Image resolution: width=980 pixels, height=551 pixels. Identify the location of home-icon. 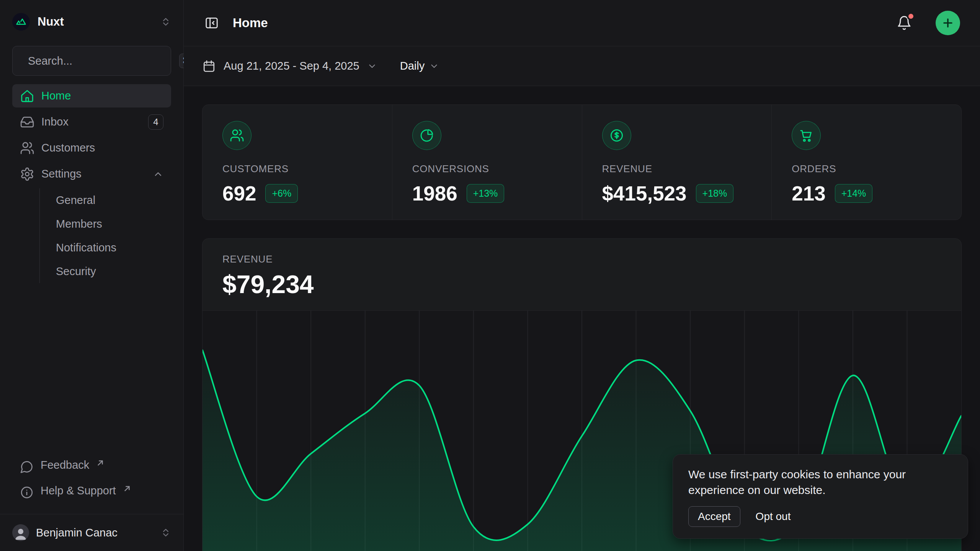
(27, 96).